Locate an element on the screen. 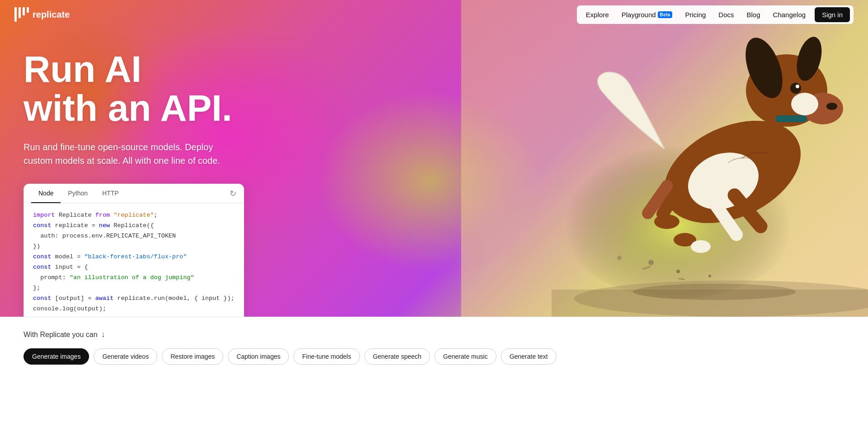 The width and height of the screenshot is (868, 437). code-body: import Replicate from "replicate"; const… is located at coordinates (134, 260).